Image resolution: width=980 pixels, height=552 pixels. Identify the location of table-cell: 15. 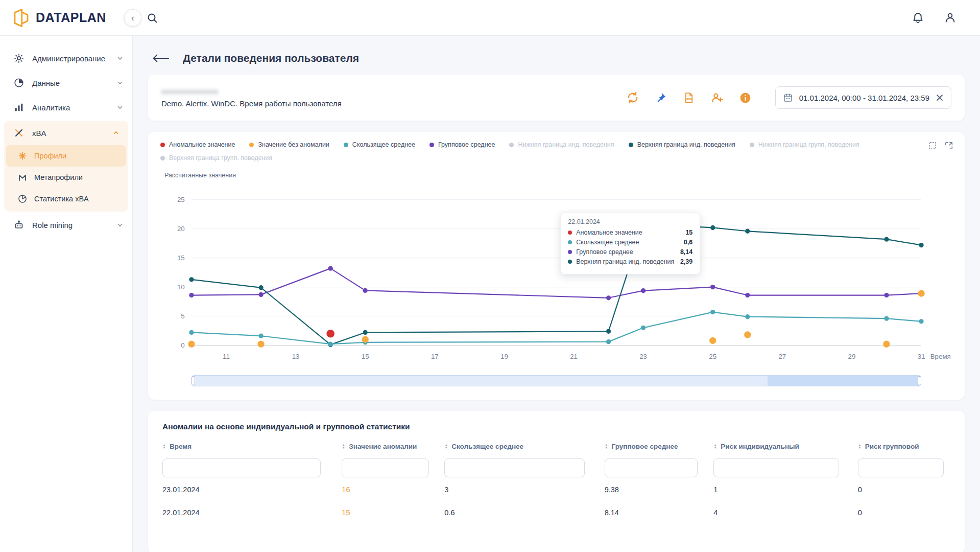
(388, 513).